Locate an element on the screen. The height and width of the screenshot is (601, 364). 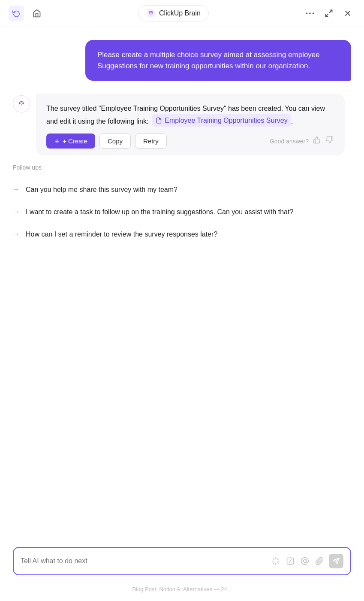
survey-link: Employee Training Opportunities Survey is located at coordinates (221, 121).